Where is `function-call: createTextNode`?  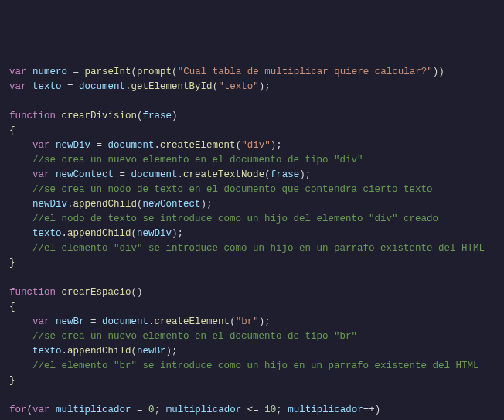
function-call: createTextNode is located at coordinates (224, 175).